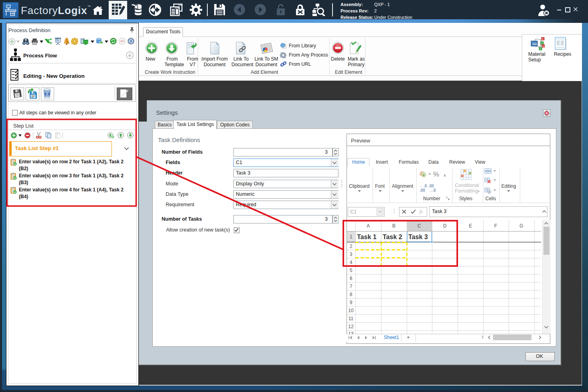  I want to click on svg-text: 3, so click(351, 254).